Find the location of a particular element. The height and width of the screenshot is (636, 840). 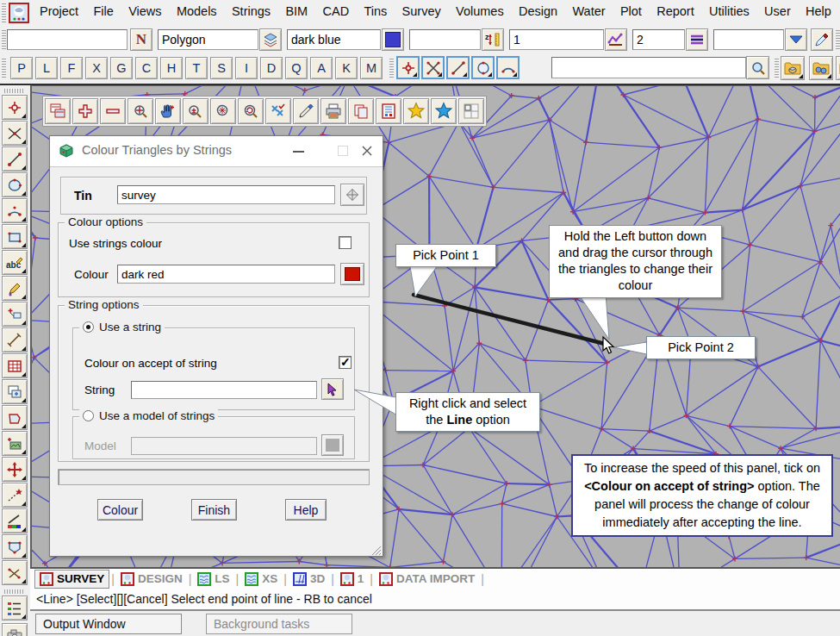

cad-point-button is located at coordinates (408, 67).